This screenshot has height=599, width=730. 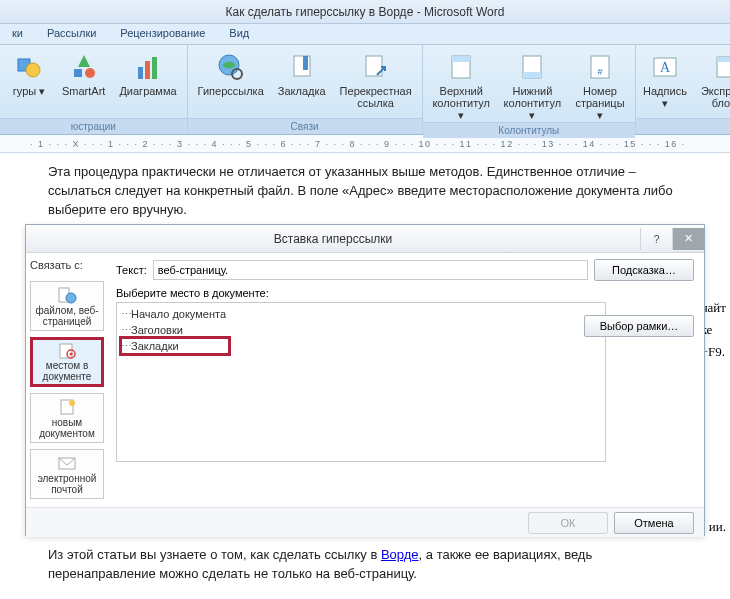 What do you see at coordinates (666, 68) in the screenshot?
I see `svg-text: A` at bounding box center [666, 68].